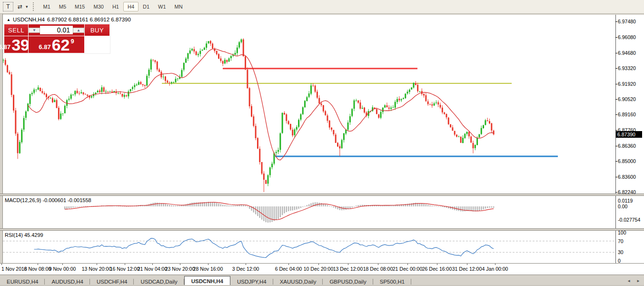  I want to click on time-axis: 1 Nov 20186 Nov 08:009 Nov 00:0013 Nov 2…, so click(322, 269).